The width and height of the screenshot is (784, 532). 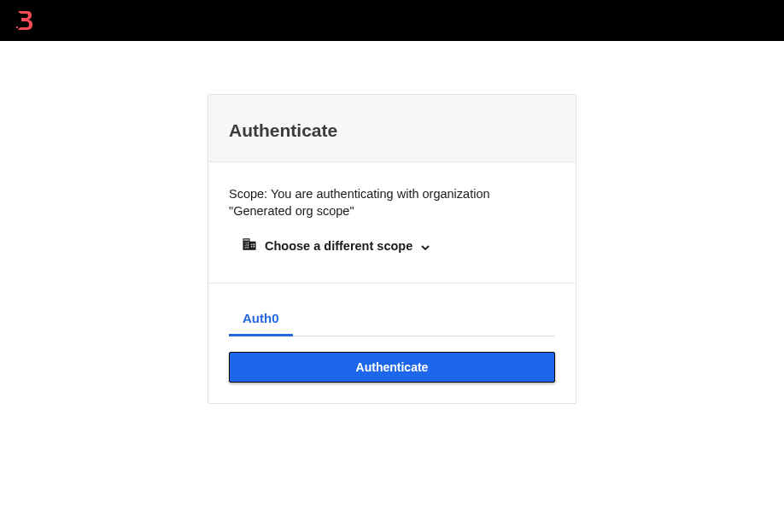 What do you see at coordinates (338, 246) in the screenshot?
I see `choose-scope-label: Choose a different scope` at bounding box center [338, 246].